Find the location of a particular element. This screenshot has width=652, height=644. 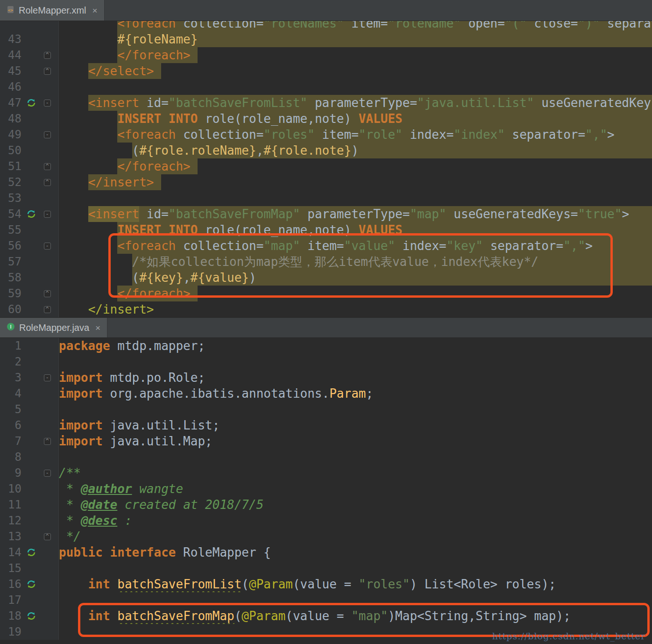

code-token: /*如果collection为map类型，那么item代表value，index… is located at coordinates (335, 262).